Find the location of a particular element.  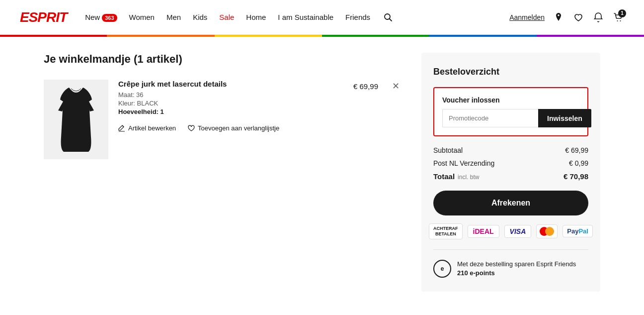

nav-item-home: Home is located at coordinates (256, 17).